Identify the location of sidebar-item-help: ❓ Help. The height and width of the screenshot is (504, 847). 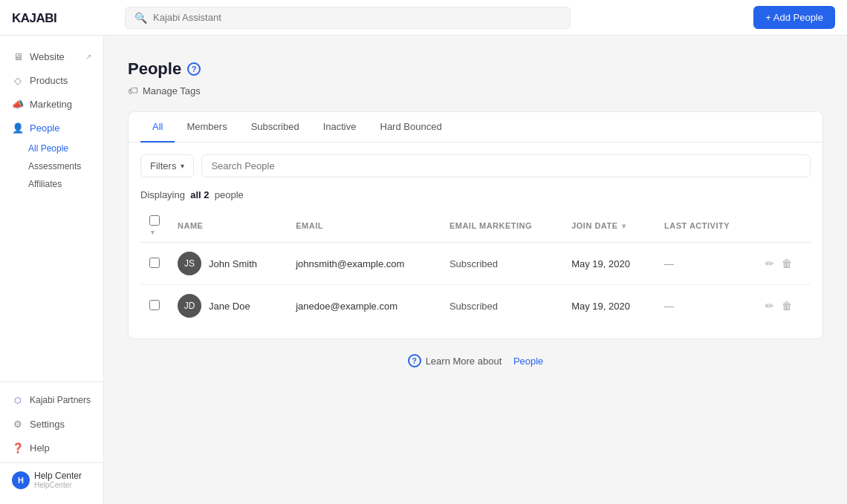
(52, 448).